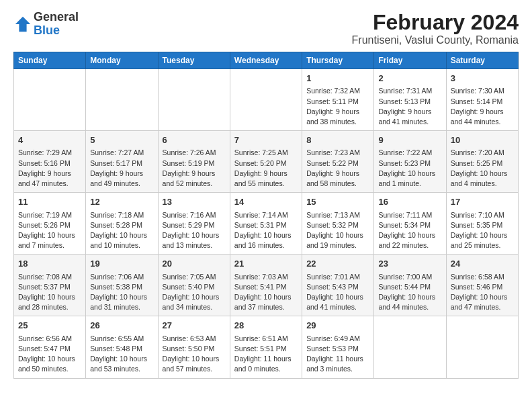 This screenshot has width=532, height=411. What do you see at coordinates (56, 17) in the screenshot?
I see `logo-general-text: General` at bounding box center [56, 17].